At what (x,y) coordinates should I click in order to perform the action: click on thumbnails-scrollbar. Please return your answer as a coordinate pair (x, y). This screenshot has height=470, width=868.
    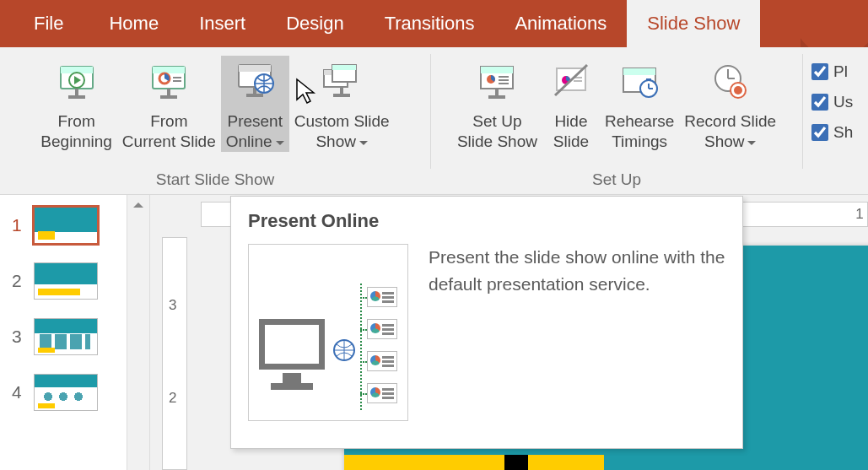
    Looking at the image, I should click on (138, 332).